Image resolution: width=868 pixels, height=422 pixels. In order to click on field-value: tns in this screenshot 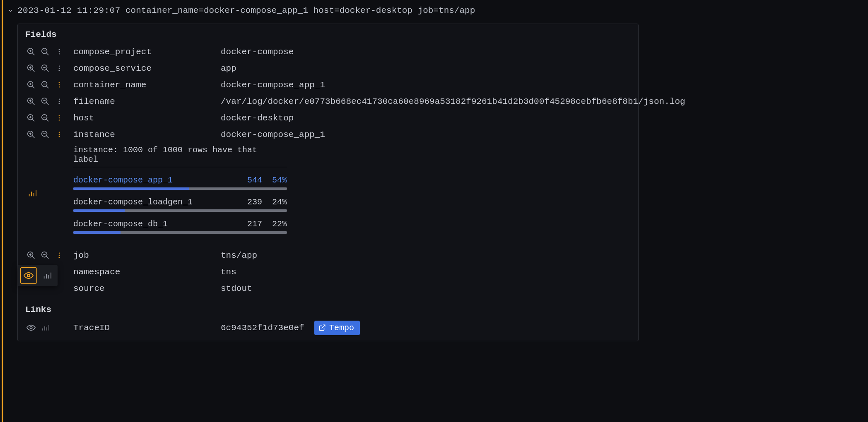, I will do `click(426, 272)`.